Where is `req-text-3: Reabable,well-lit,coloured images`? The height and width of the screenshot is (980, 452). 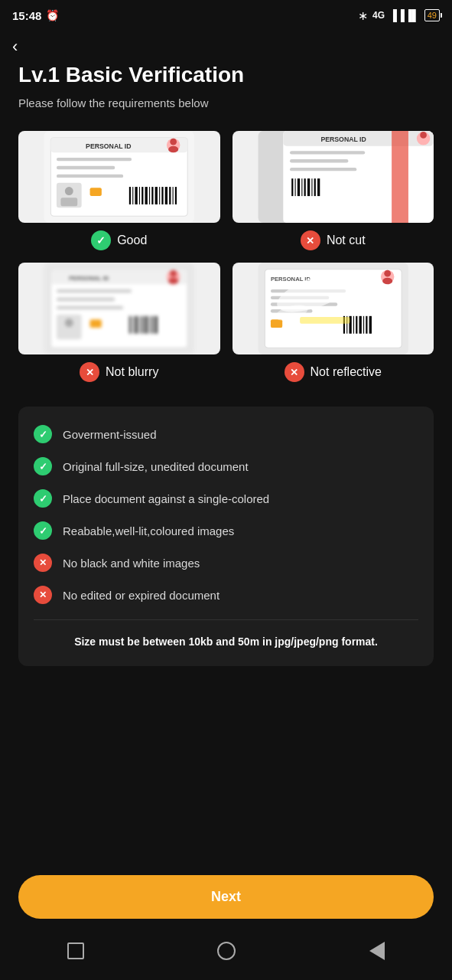 req-text-3: Reabable,well-lit,coloured images is located at coordinates (148, 531).